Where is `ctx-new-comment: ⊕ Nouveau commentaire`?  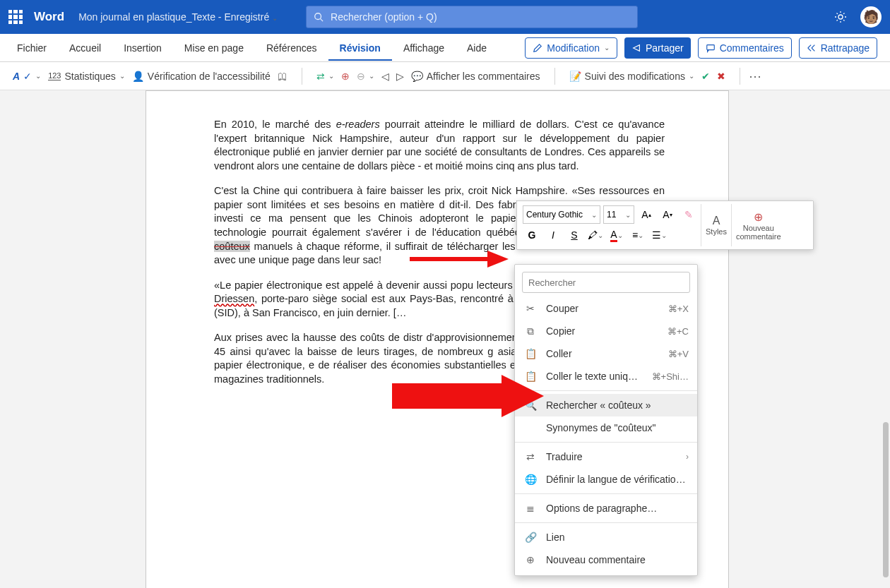
ctx-new-comment: ⊕ Nouveau commentaire is located at coordinates (606, 560).